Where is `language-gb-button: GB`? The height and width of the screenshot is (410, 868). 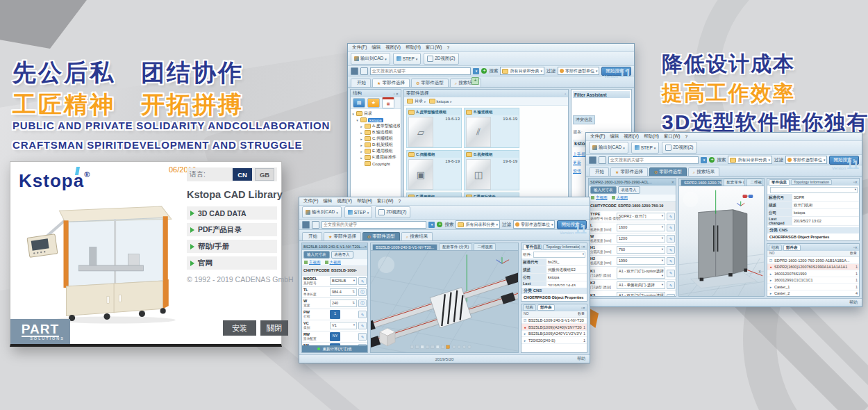 language-gb-button: GB is located at coordinates (265, 174).